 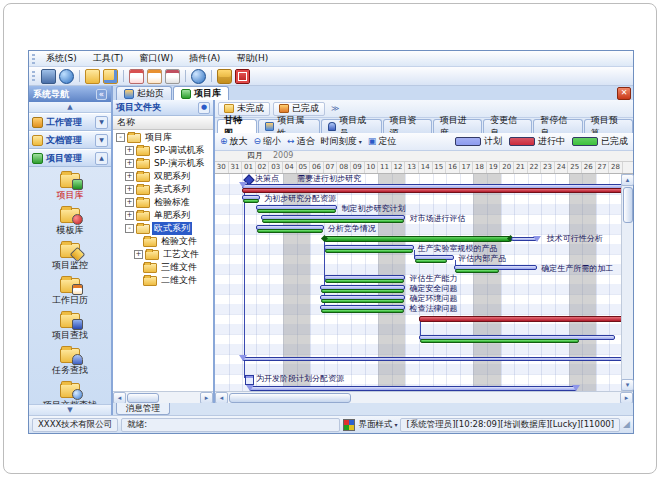 What do you see at coordinates (234, 142) in the screenshot?
I see `gantt-tool-0: ⊕放大` at bounding box center [234, 142].